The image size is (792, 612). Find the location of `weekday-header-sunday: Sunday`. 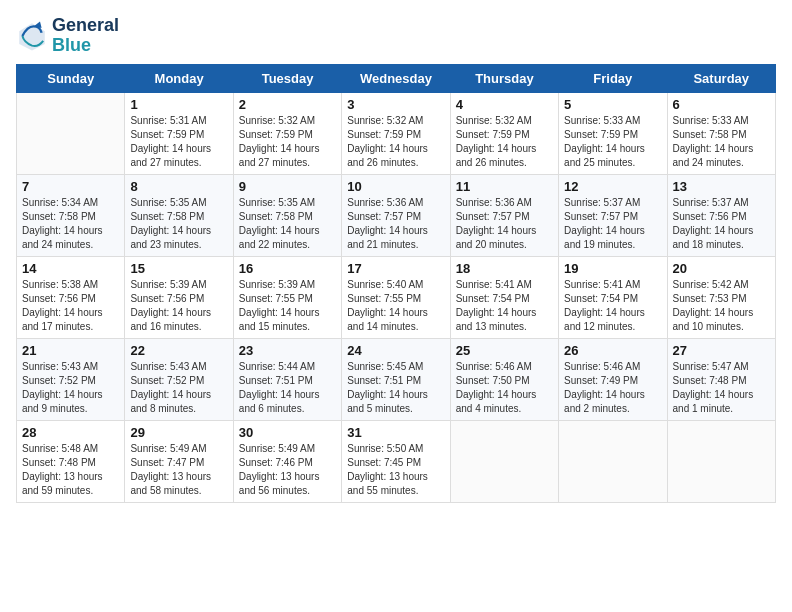

weekday-header-sunday: Sunday is located at coordinates (71, 78).